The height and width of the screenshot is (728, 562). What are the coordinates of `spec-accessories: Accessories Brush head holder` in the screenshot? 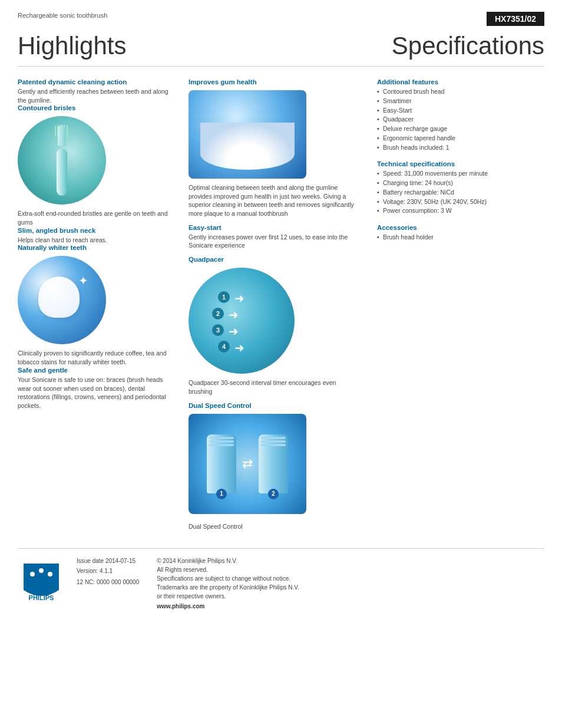 It's located at (459, 233).